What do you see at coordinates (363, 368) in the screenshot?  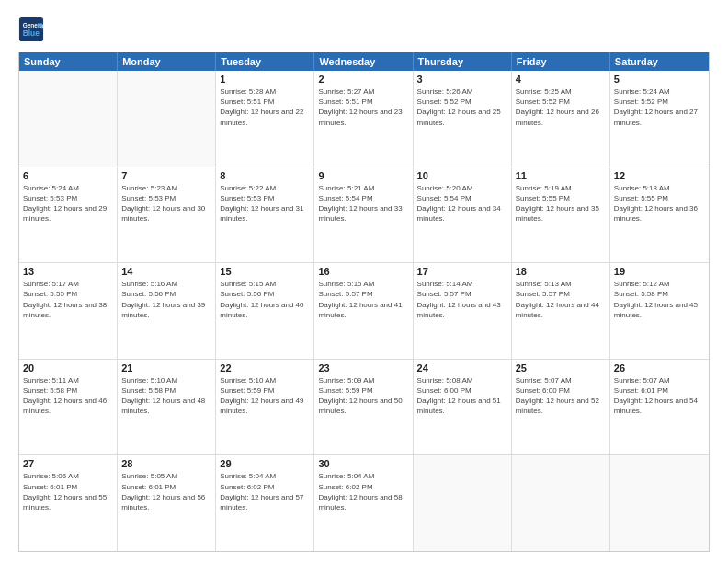 I see `day-number: 23` at bounding box center [363, 368].